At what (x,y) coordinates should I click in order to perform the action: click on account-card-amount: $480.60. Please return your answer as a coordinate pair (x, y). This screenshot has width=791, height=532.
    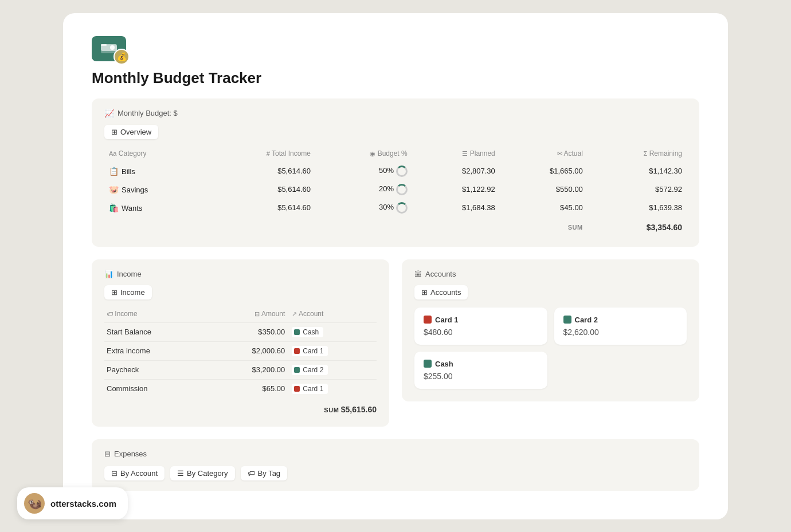
    Looking at the image, I should click on (481, 332).